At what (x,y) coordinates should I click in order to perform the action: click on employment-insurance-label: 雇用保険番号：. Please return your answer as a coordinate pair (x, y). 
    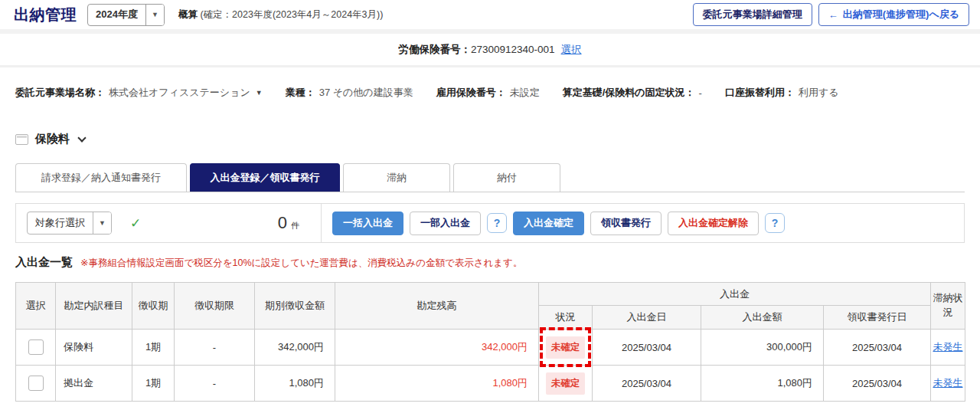
    Looking at the image, I should click on (472, 93).